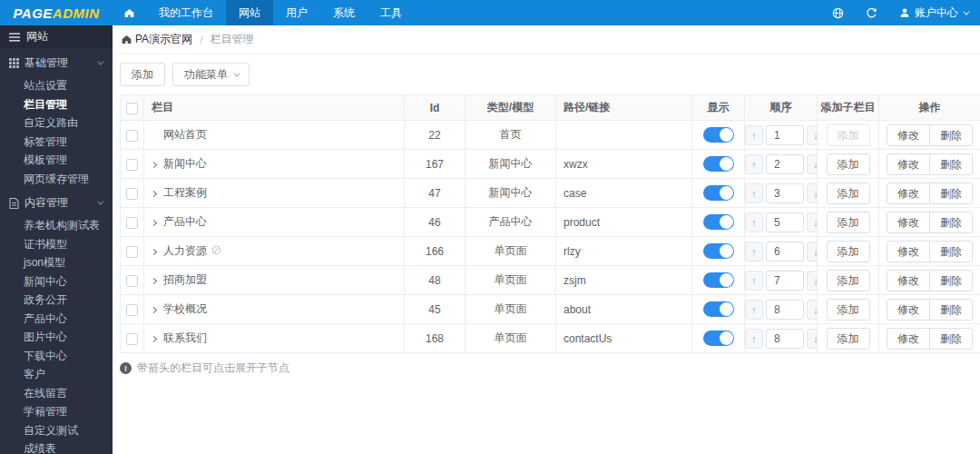 The height and width of the screenshot is (454, 980). I want to click on sidebar-item: 养老机构测试表, so click(56, 225).